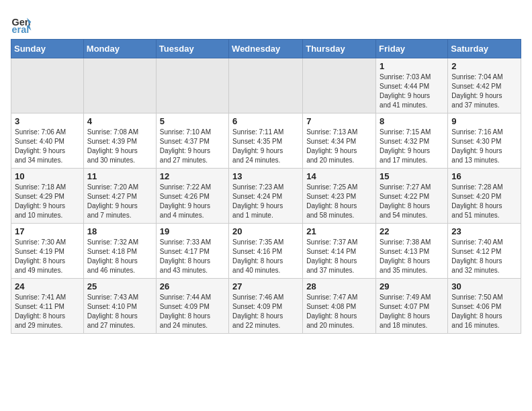  I want to click on day-number: 20, so click(266, 231).